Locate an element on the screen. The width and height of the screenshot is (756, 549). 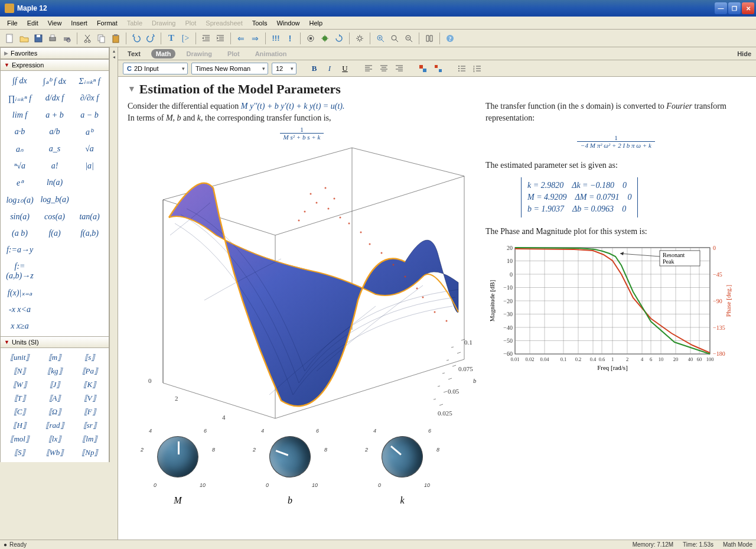
expression-template: tan(a) is located at coordinates (90, 217).